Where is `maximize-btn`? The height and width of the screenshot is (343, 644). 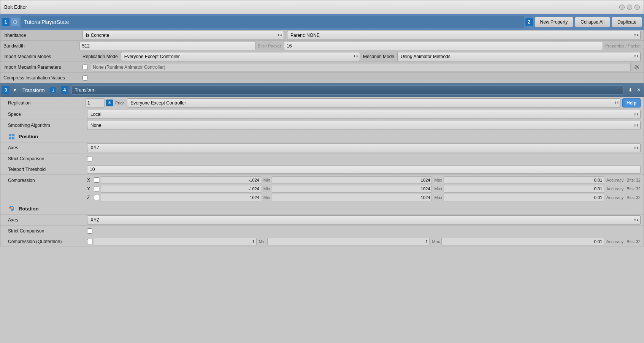 maximize-btn is located at coordinates (630, 7).